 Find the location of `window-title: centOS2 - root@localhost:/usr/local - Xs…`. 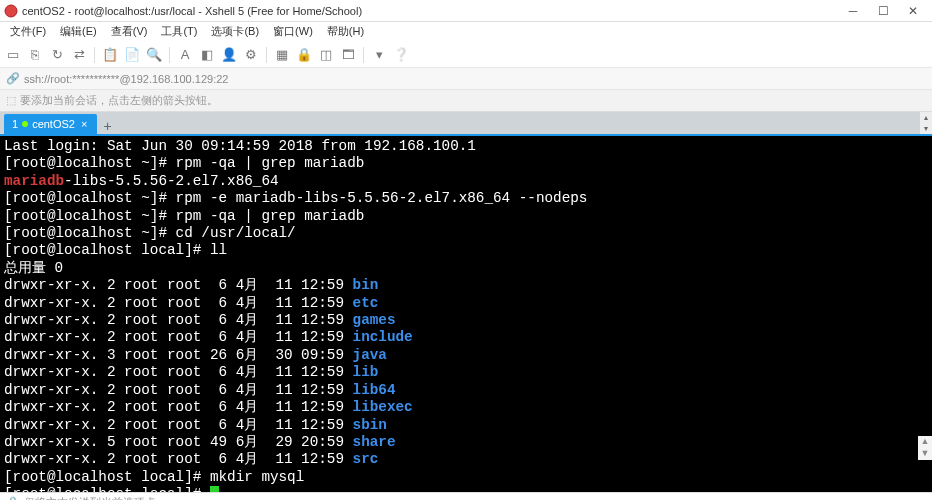

window-title: centOS2 - root@localhost:/usr/local - Xs… is located at coordinates (430, 11).